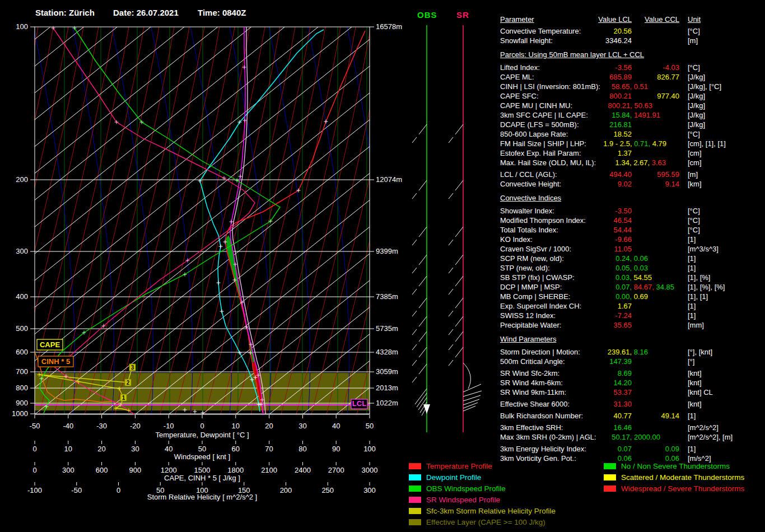 The height and width of the screenshot is (532, 765). Describe the element at coordinates (482, 500) in the screenshot. I see `legend-item: SR Windspeed Profile` at that location.